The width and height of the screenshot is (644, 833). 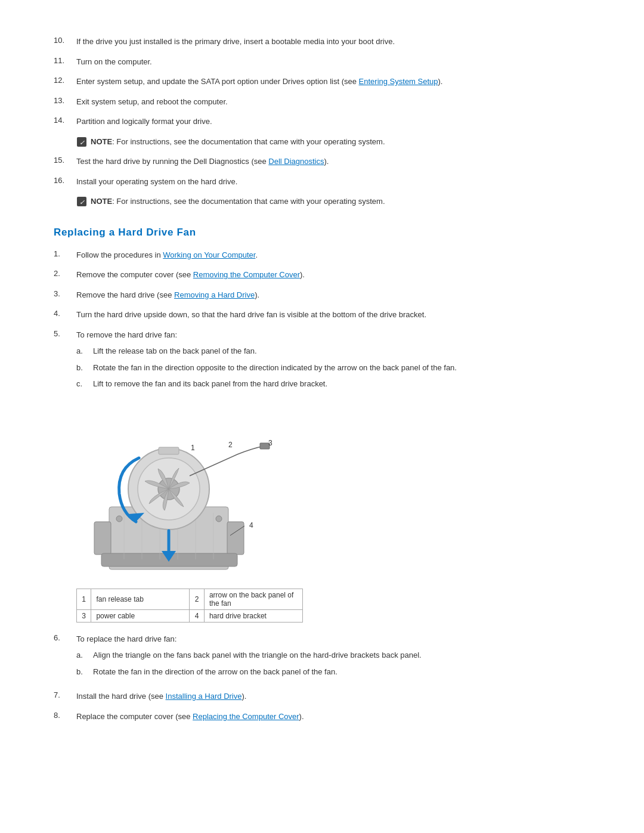 What do you see at coordinates (190, 606) in the screenshot?
I see `legend-table: 1 fan release tab 2 arrow on the back pa…` at bounding box center [190, 606].